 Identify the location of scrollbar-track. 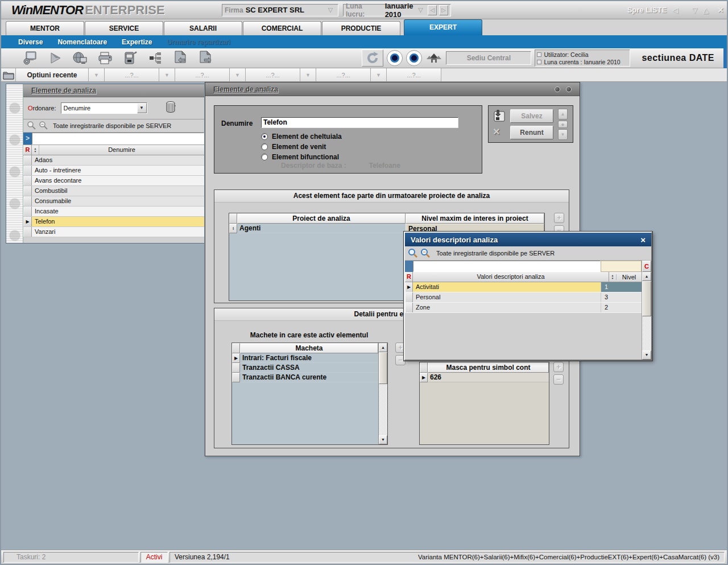
(383, 410).